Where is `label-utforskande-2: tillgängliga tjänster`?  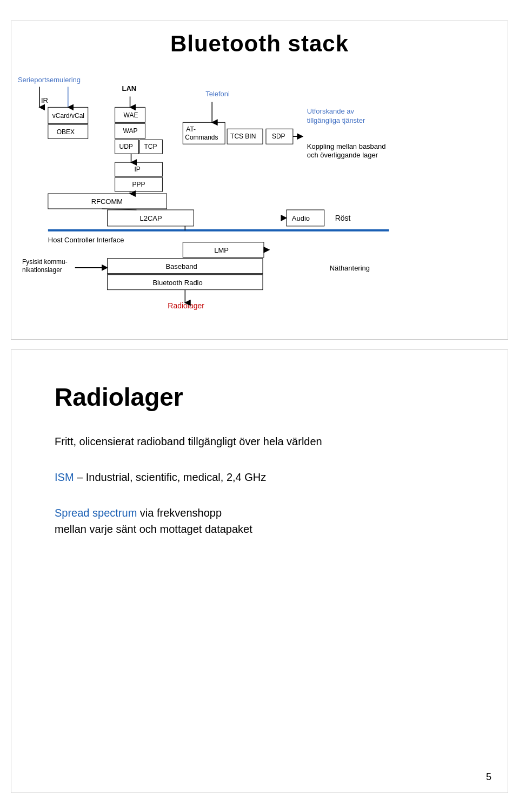
label-utforskande-2: tillgängliga tjänster is located at coordinates (336, 120).